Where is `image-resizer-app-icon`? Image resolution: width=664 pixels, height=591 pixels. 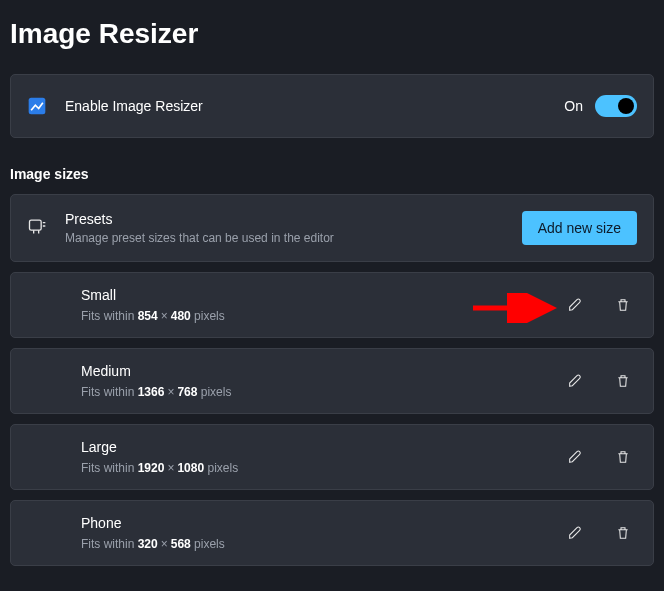 image-resizer-app-icon is located at coordinates (37, 106).